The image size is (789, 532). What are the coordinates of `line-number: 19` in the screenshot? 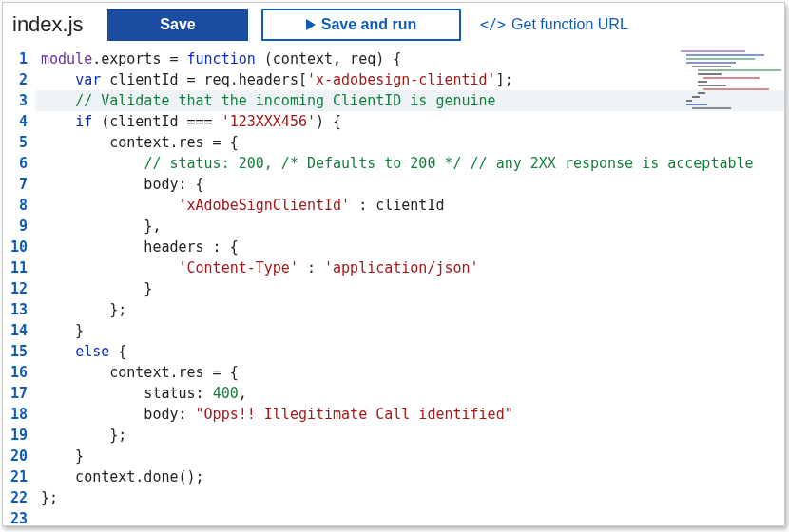 It's located at (19, 435).